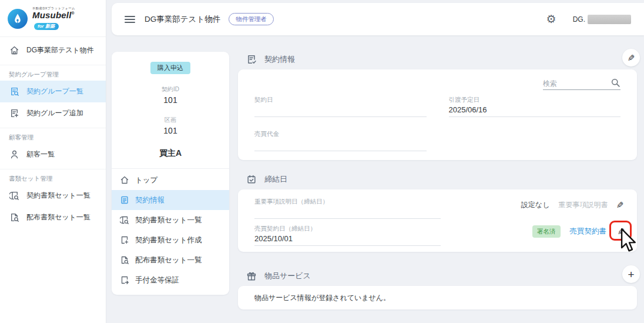  Describe the element at coordinates (437, 179) in the screenshot. I see `conclusion-section-header: 締結日` at that location.